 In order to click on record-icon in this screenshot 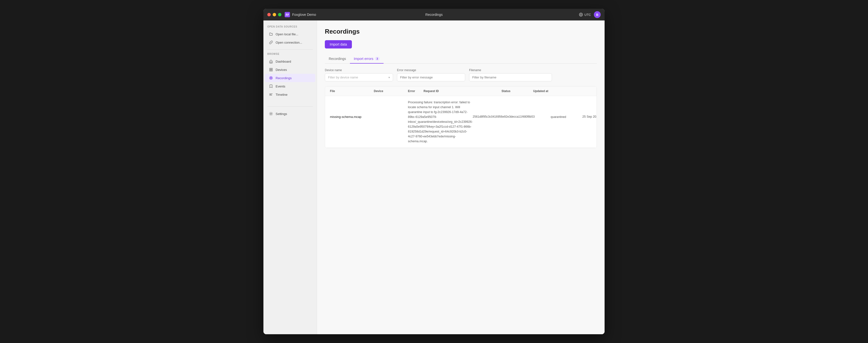, I will do `click(271, 78)`.